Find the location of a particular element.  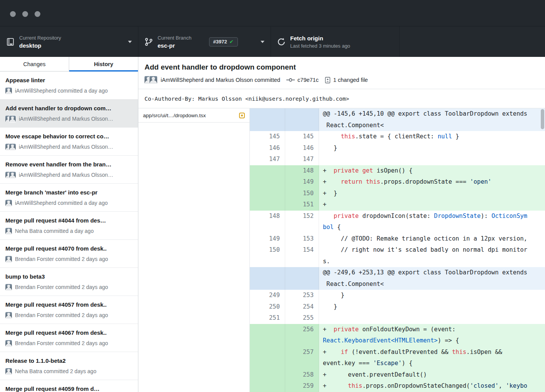

commit-list-item: Merge pull request #4059 from d… is located at coordinates (69, 386).